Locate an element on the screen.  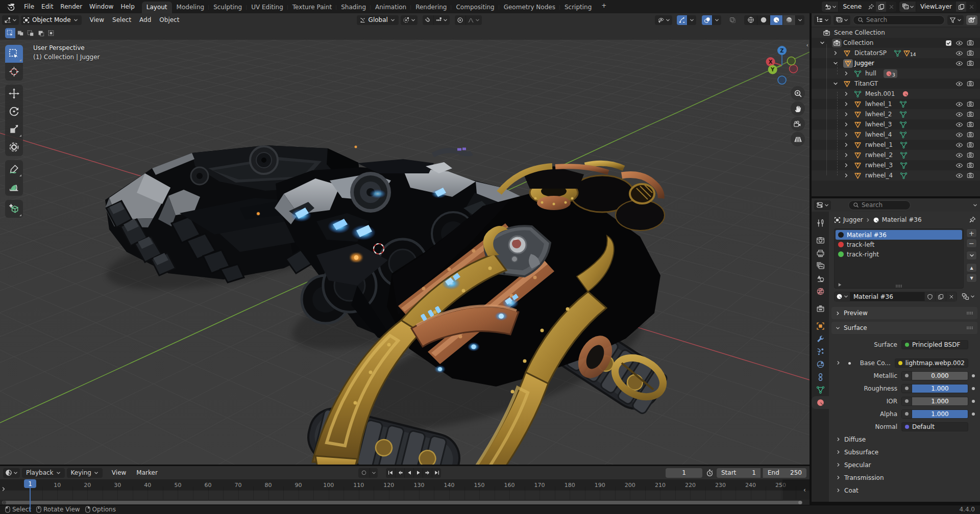
snap-settings-dropdown is located at coordinates (442, 20).